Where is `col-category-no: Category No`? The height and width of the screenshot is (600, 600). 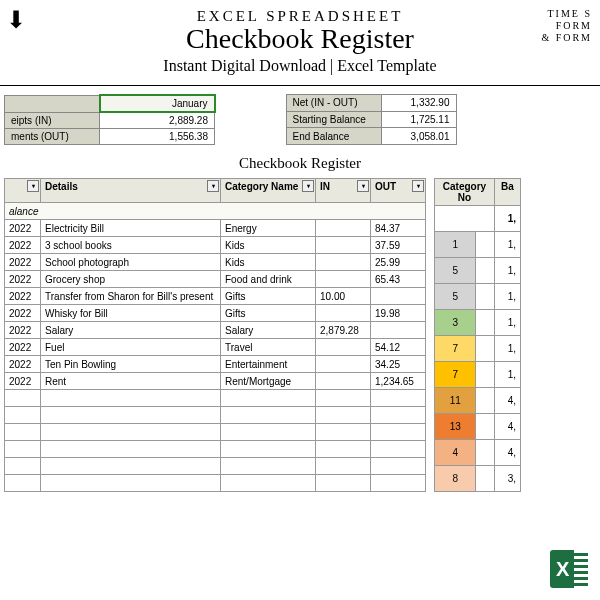 col-category-no: Category No is located at coordinates (465, 192).